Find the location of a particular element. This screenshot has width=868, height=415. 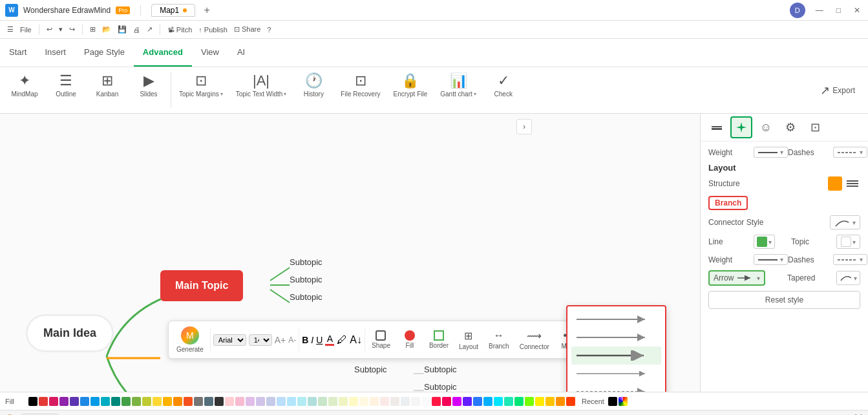

add-page-button: + is located at coordinates (67, 414).